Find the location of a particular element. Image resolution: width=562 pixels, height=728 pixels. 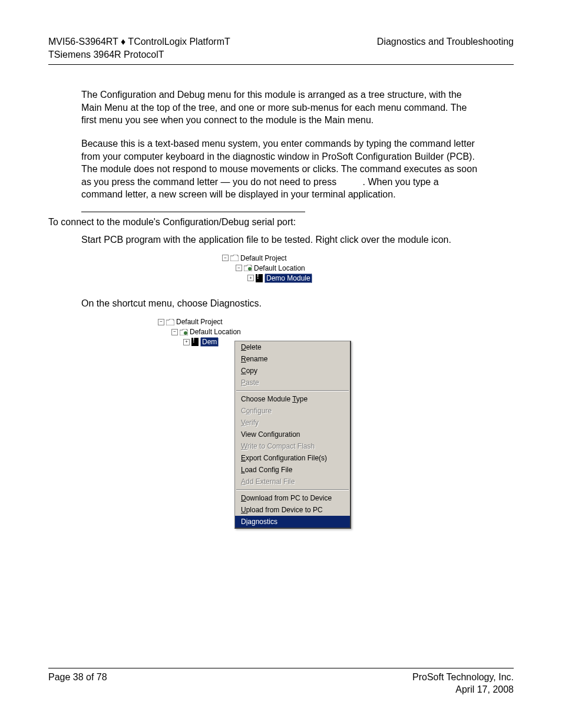

menu-item-export-cfg: Export Configuration File(s) is located at coordinates (292, 458).